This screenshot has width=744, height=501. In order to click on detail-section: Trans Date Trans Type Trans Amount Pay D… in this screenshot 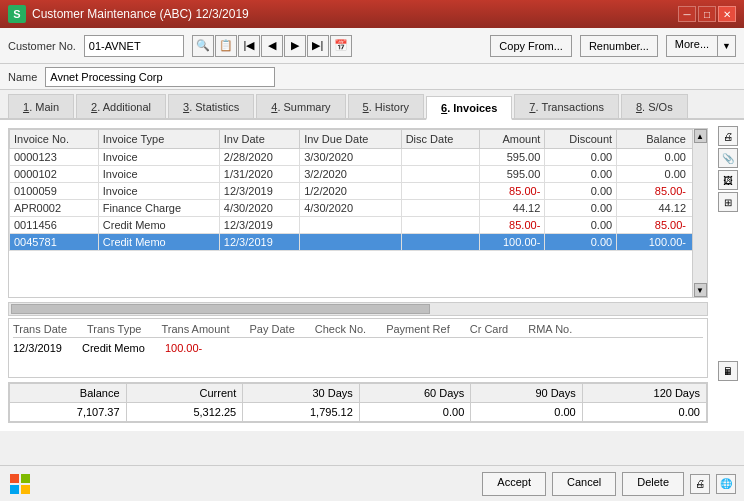, I will do `click(358, 348)`.